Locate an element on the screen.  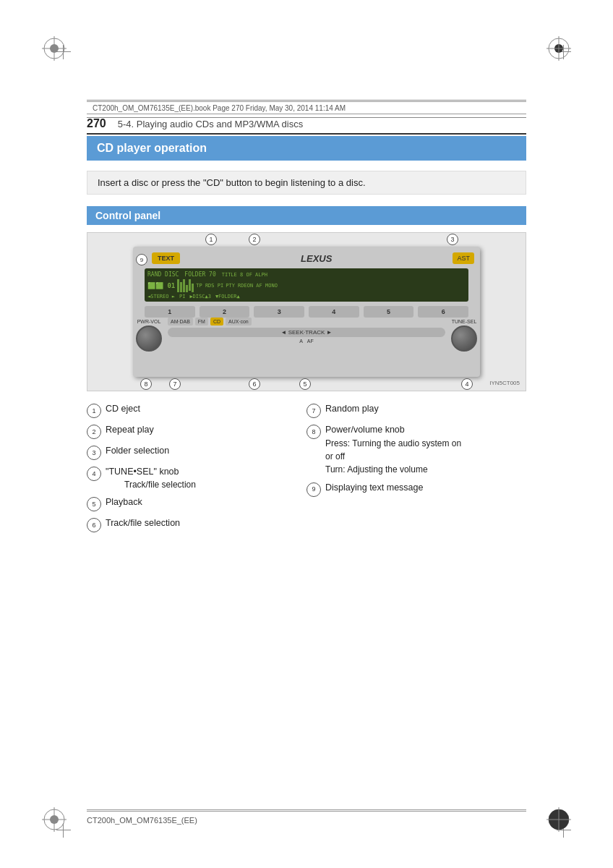
legend-num-8: 8 is located at coordinates (314, 432).